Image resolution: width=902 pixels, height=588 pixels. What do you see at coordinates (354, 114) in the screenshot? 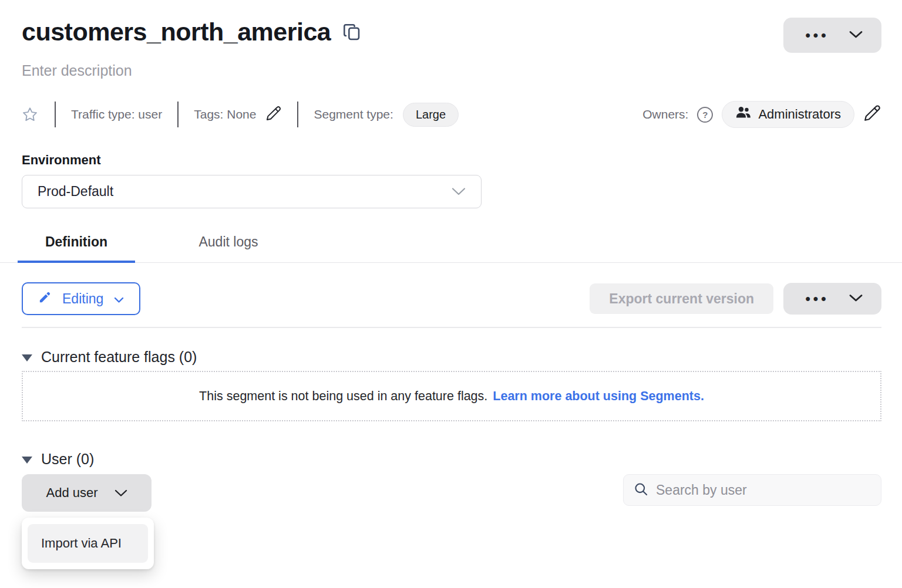
I see `segment-type-label: Segment type:` at bounding box center [354, 114].